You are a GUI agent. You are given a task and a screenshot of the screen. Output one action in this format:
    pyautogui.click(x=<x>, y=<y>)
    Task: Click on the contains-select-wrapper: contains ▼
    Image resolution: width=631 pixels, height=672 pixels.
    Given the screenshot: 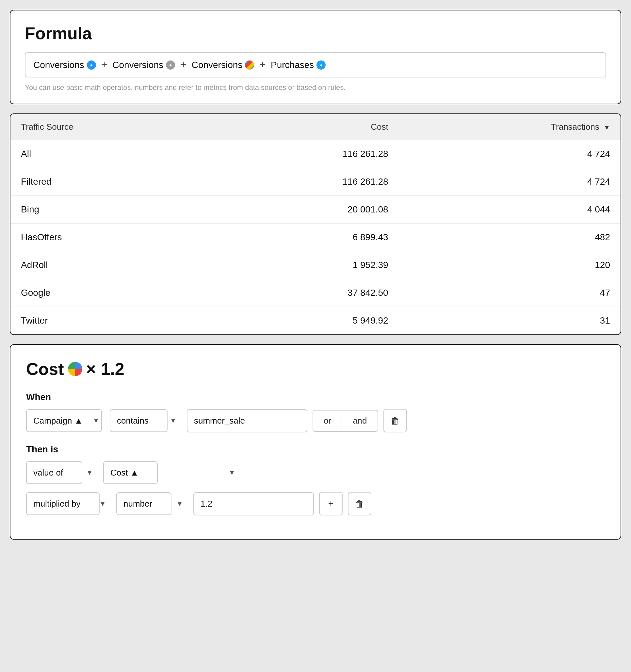 What is the action you would take?
    pyautogui.click(x=146, y=421)
    